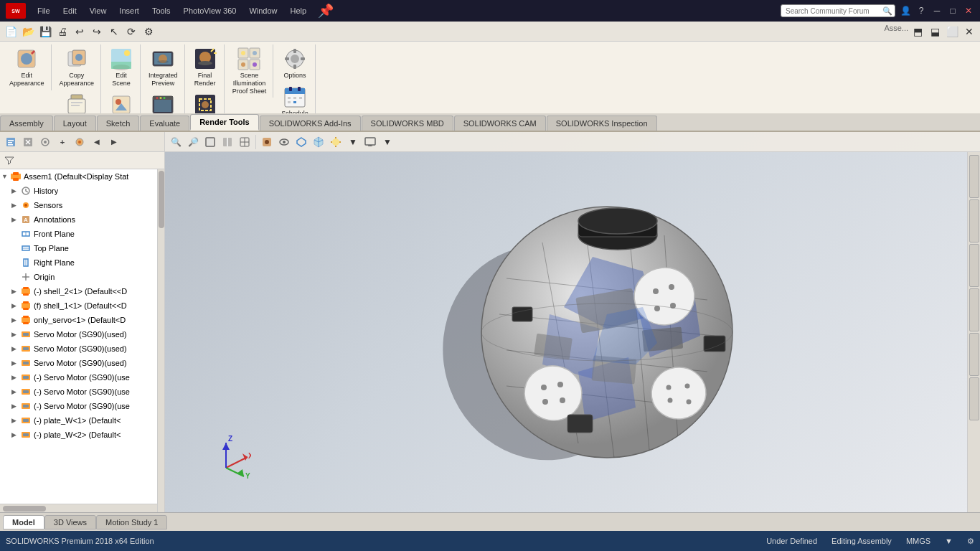 The width and height of the screenshot is (980, 551). I want to click on zoom-to-fit-button: 🔍, so click(176, 142).